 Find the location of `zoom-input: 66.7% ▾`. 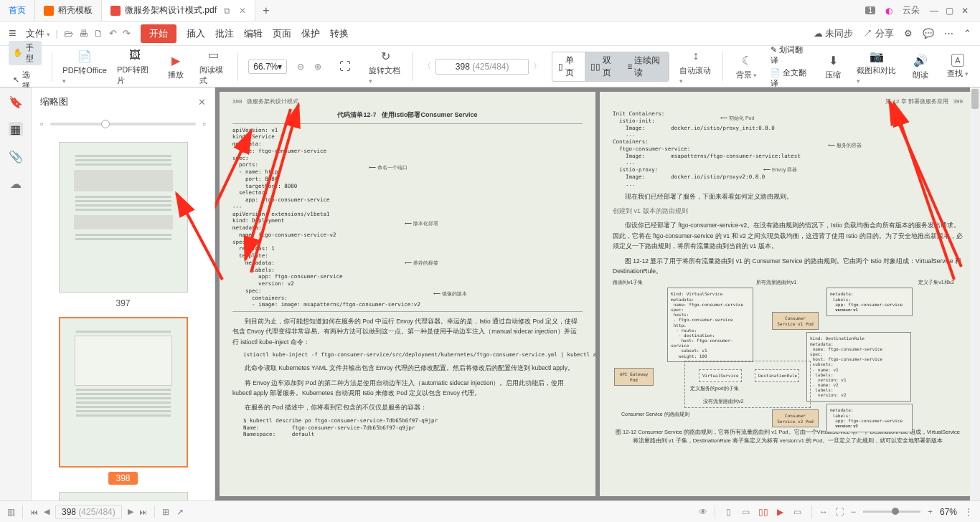

zoom-input: 66.7% ▾ is located at coordinates (268, 67).